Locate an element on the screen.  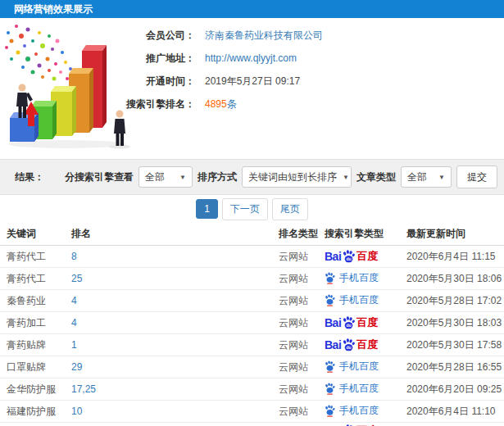
table-row: 膏药贴牌 1 云网站 Bai du 百度 2020年5月30日 17:58 is located at coordinates (252, 346).